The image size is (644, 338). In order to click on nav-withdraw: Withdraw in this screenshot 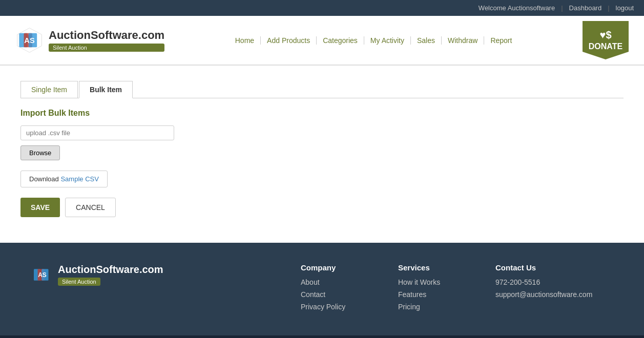, I will do `click(463, 40)`.